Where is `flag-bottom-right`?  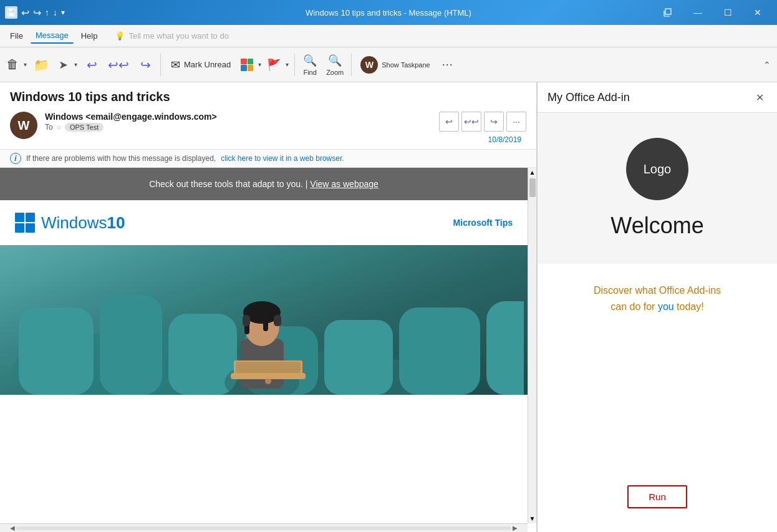 flag-bottom-right is located at coordinates (30, 228).